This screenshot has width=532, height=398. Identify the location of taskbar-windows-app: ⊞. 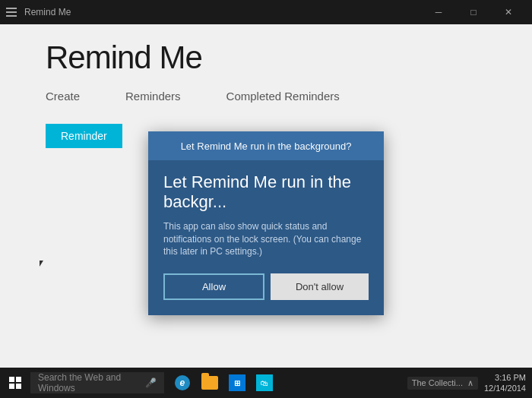
(237, 383).